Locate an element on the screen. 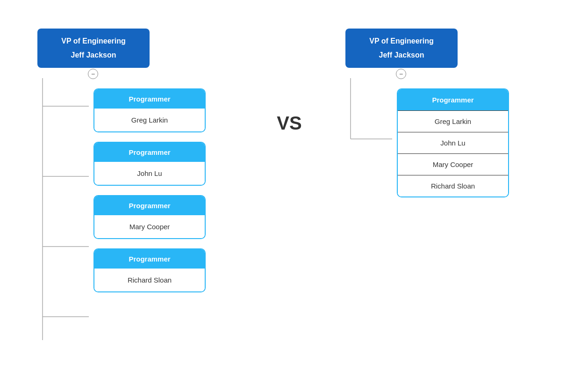  left-card-greg-name: Greg Larkin is located at coordinates (150, 120).